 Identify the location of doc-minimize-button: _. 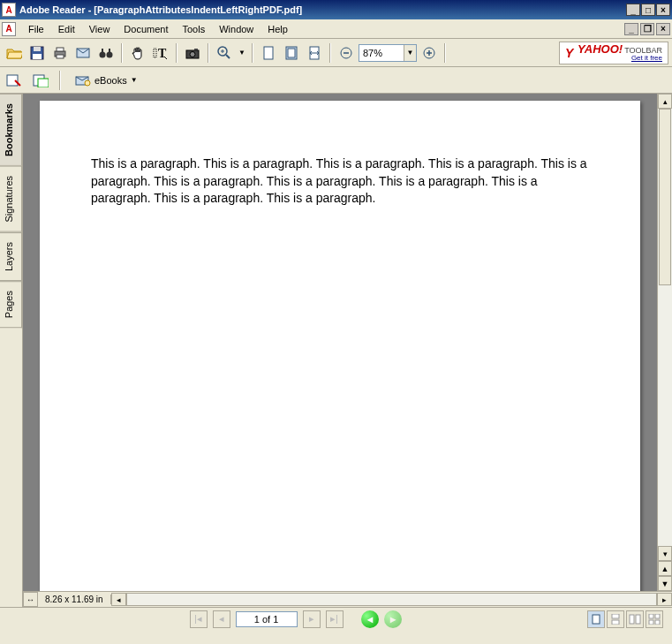
(631, 29).